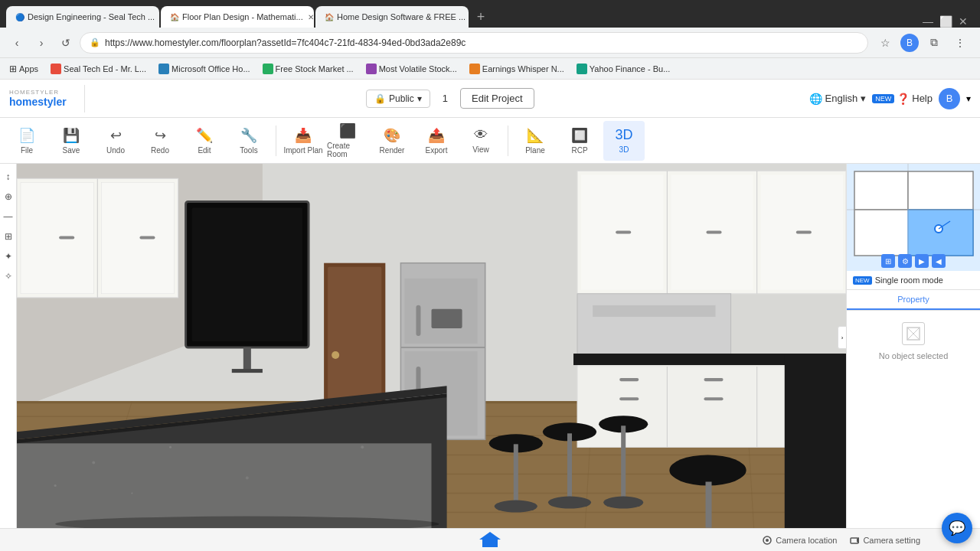  I want to click on camera-setting-icon, so click(854, 540).